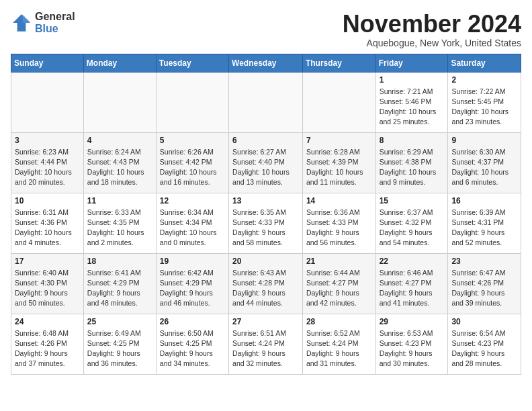 The image size is (532, 411). What do you see at coordinates (485, 163) in the screenshot?
I see `calendar-cell: 9Sunrise: 6:30 AM Sunset: 4:37 PM Daylig…` at bounding box center [485, 163].